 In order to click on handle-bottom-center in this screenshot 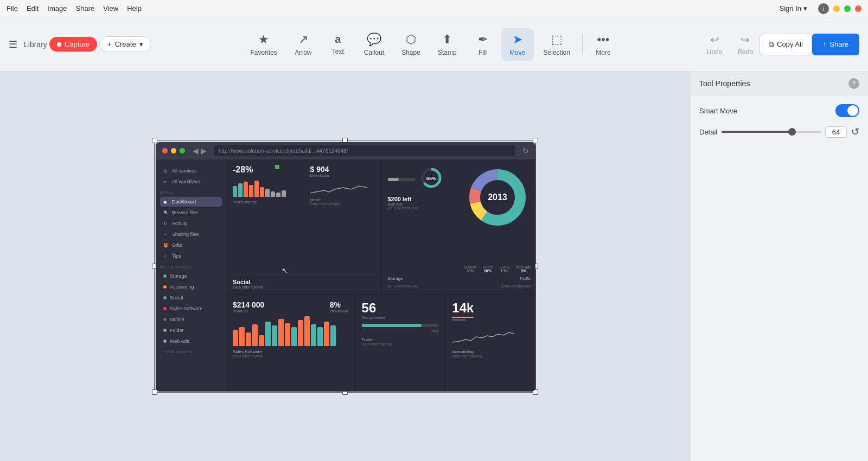, I will do `click(345, 392)`.